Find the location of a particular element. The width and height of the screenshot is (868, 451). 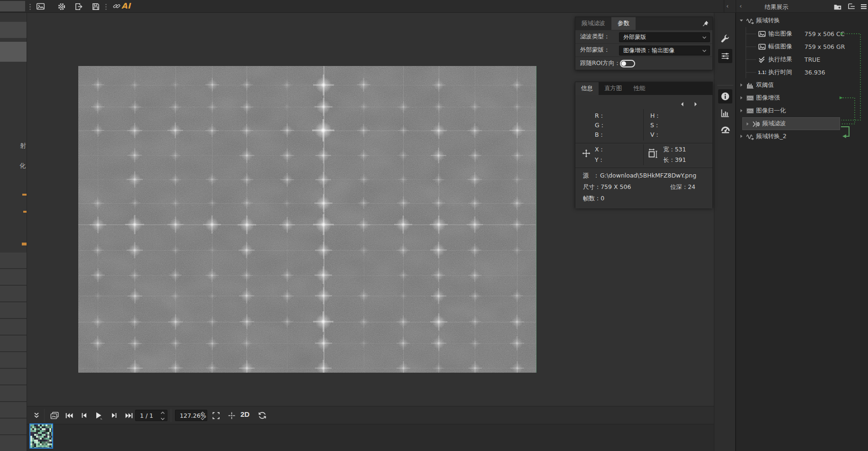

pin-icon is located at coordinates (706, 24).